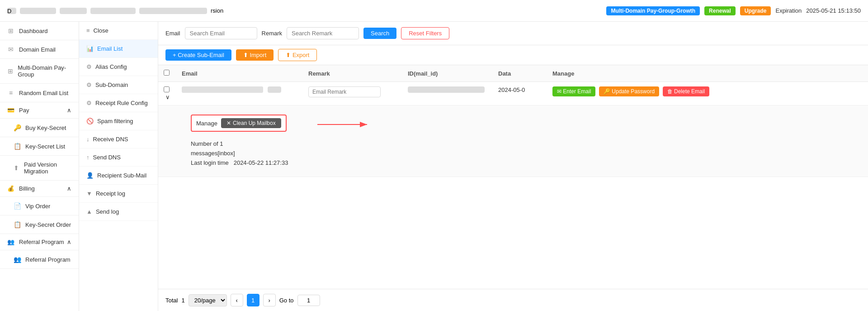  I want to click on remark-search-input, so click(323, 33).